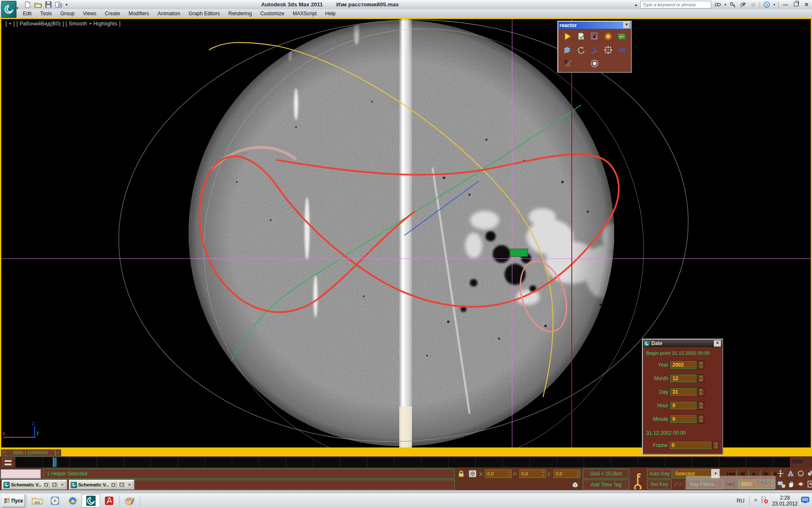 This screenshot has width=812, height=508. I want to click on reactor-fracture-icon, so click(608, 50).